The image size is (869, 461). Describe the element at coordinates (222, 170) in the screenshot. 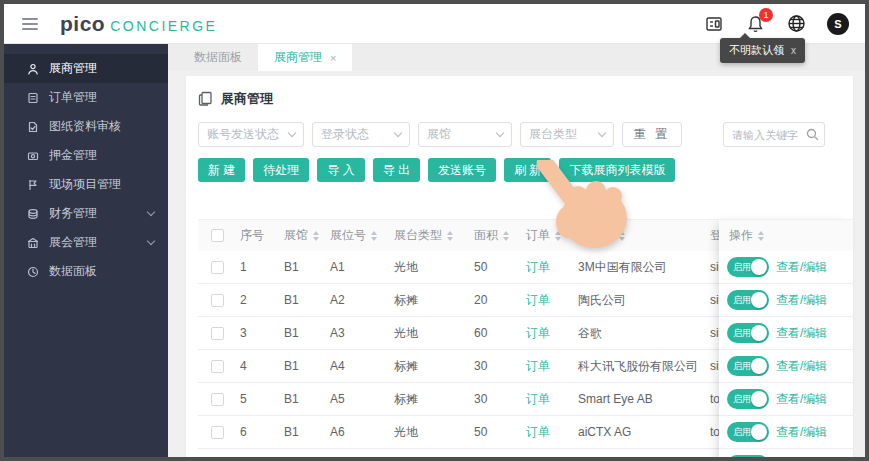

I see `new-button: 新 建` at that location.